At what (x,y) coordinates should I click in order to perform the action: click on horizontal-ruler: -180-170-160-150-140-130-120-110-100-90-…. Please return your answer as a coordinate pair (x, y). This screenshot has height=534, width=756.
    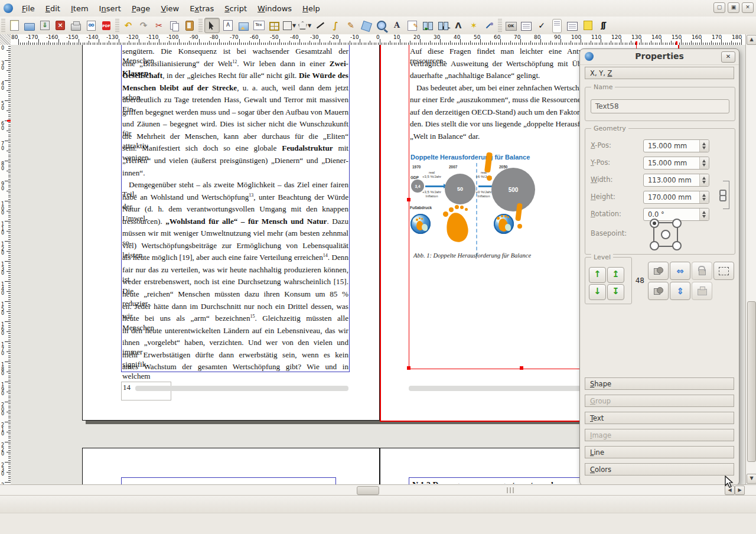
    Looking at the image, I should click on (383, 40).